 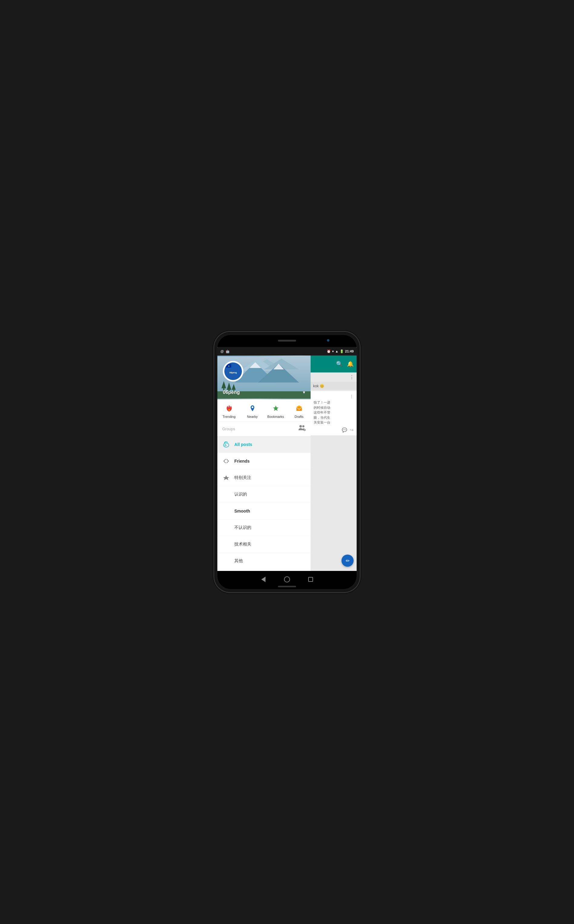 What do you see at coordinates (340, 351) in the screenshot?
I see `status-icons-right: ⏰ ▾ ▲ 🔋 21:49` at bounding box center [340, 351].